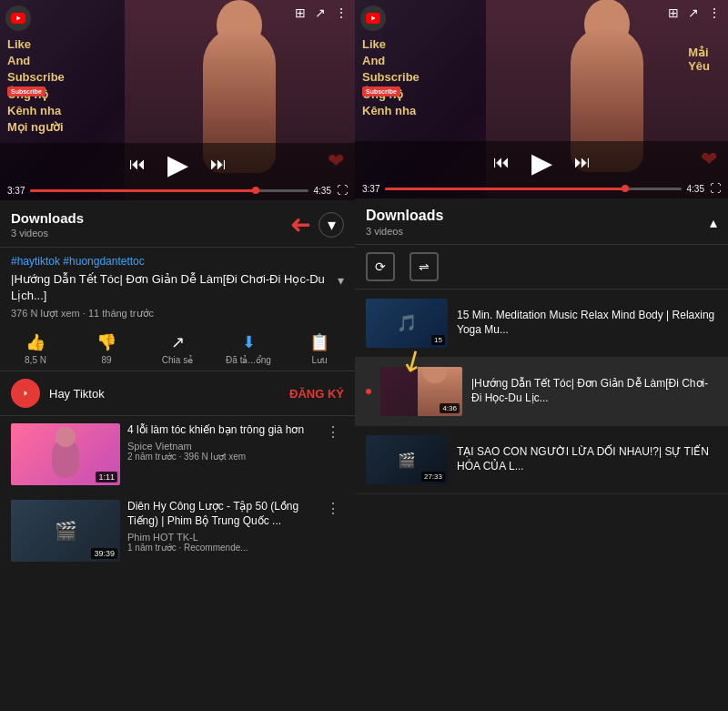  What do you see at coordinates (594, 391) in the screenshot?
I see `playlist-title-1: |Hướng Dẫn Tết Tóc| Đơn Giản Dễ Làm[Đi C…` at bounding box center [594, 391].